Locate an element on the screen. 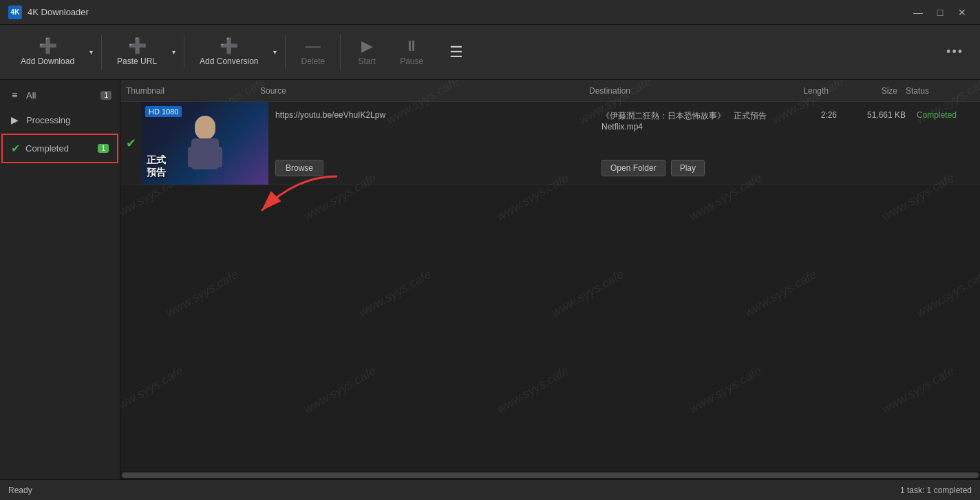 The height and width of the screenshot is (500, 980). delete-icon: — is located at coordinates (313, 46).